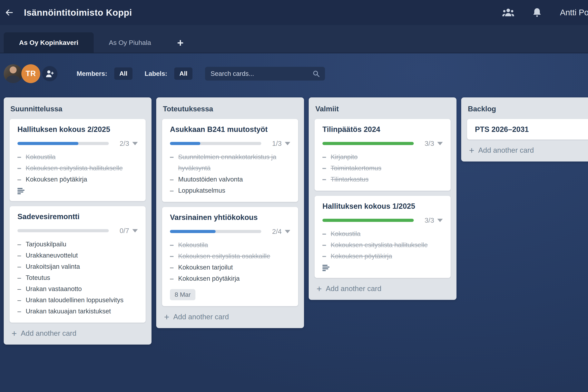 This screenshot has width=588, height=392. What do you see at coordinates (82, 266) in the screenshot?
I see `checklist-item-text: Urakoitsijan valinta` at bounding box center [82, 266].